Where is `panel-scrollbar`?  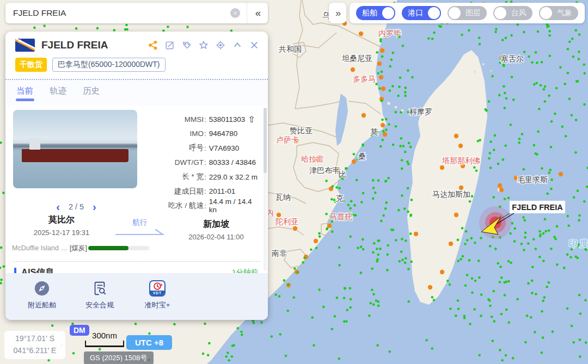 panel-scrollbar is located at coordinates (265, 189).